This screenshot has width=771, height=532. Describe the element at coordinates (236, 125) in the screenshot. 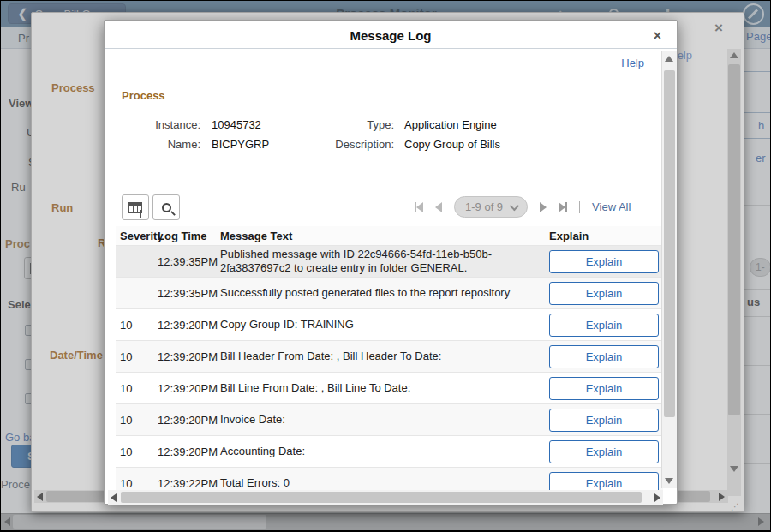

I see `instance-value: 10945732` at that location.